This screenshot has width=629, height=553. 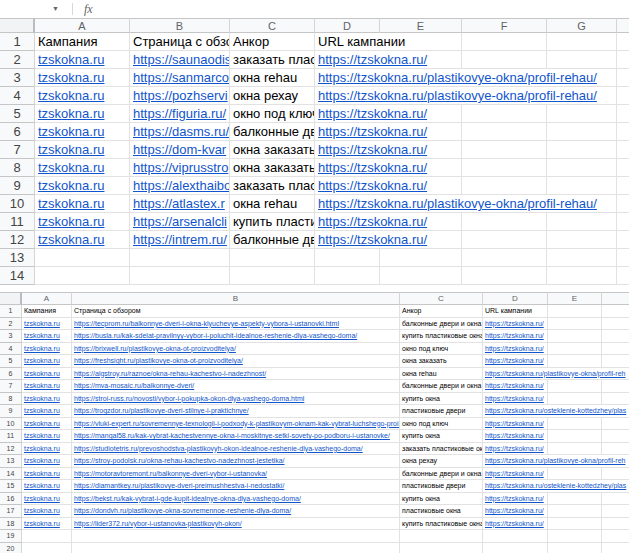 I want to click on cell-page-link: https://mangal58.ru/kak-vybrat-kachestve…, so click(x=236, y=436).